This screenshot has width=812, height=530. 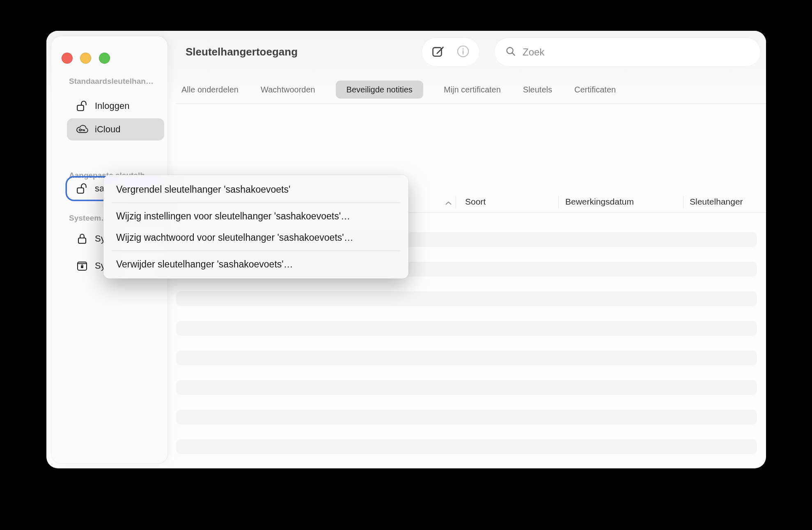 I want to click on sidebar-section-system-keychains: Systeem…, so click(x=89, y=218).